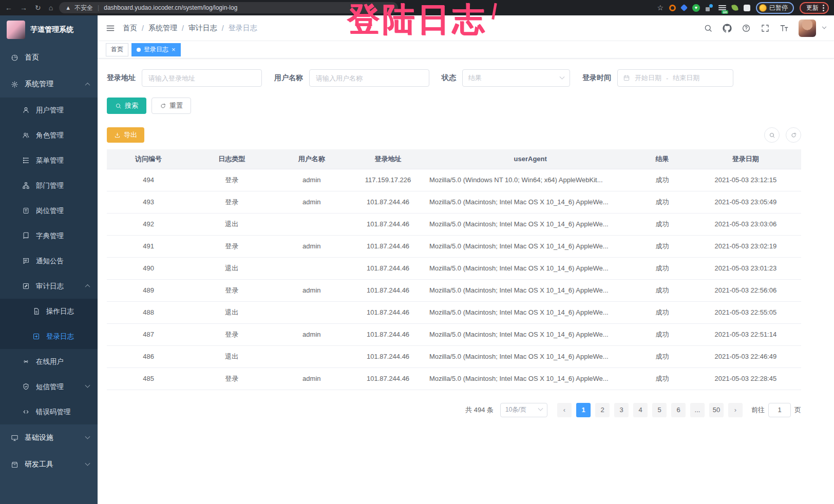 This screenshot has width=834, height=504. What do you see at coordinates (174, 49) in the screenshot?
I see `tag-close-icon: ×` at bounding box center [174, 49].